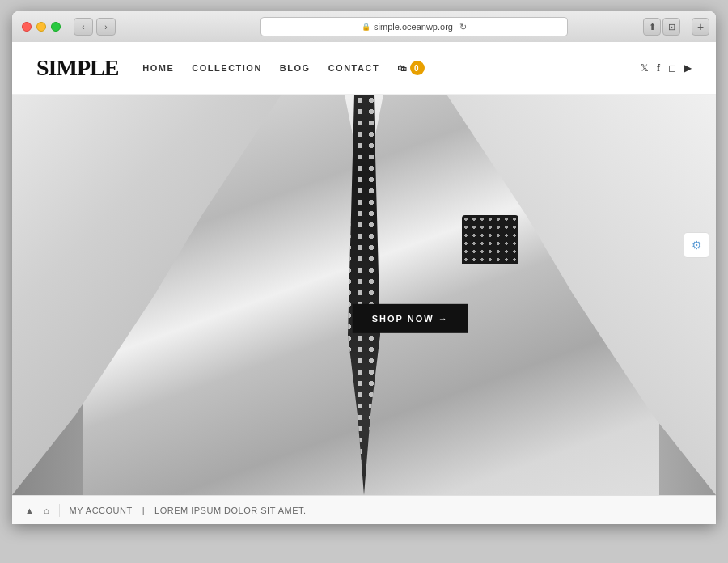 This screenshot has width=728, height=563. What do you see at coordinates (417, 68) in the screenshot?
I see `cart-badge: 0` at bounding box center [417, 68].